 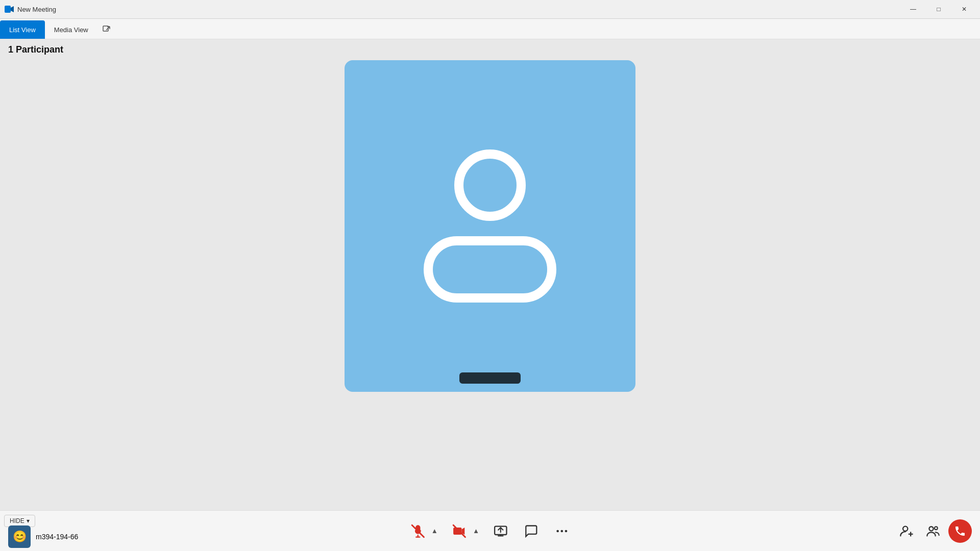 What do you see at coordinates (934, 531) in the screenshot?
I see `right-controls` at bounding box center [934, 531].